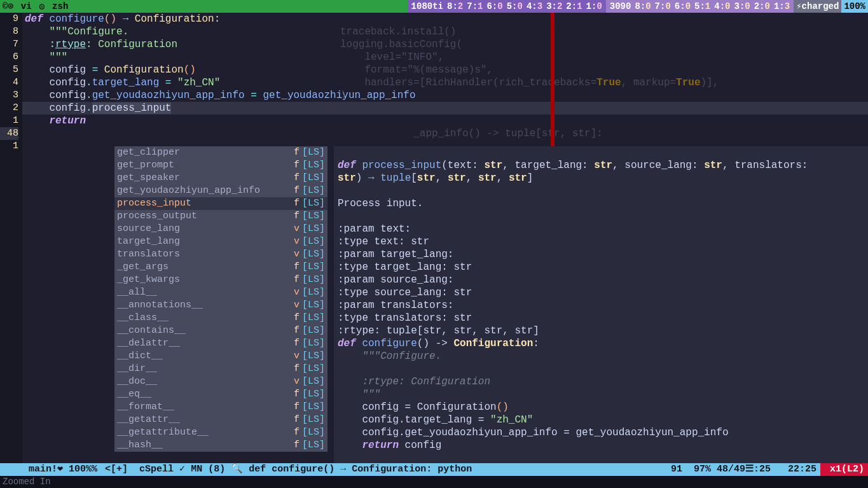 This screenshot has width=868, height=488. Describe the element at coordinates (221, 280) in the screenshot. I see `completion-item: _get_kwargsf[LS]` at that location.